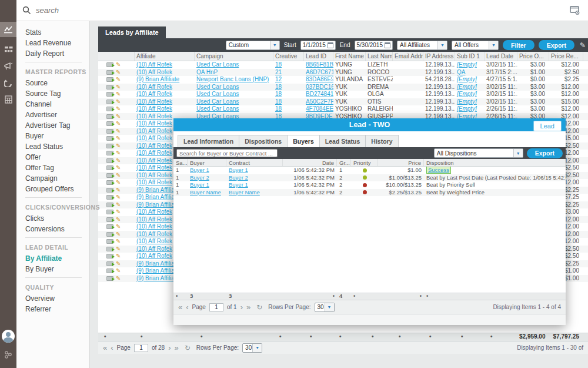 This screenshot has height=368, width=588. I want to click on sidebar-item-stats: Stats, so click(53, 32).